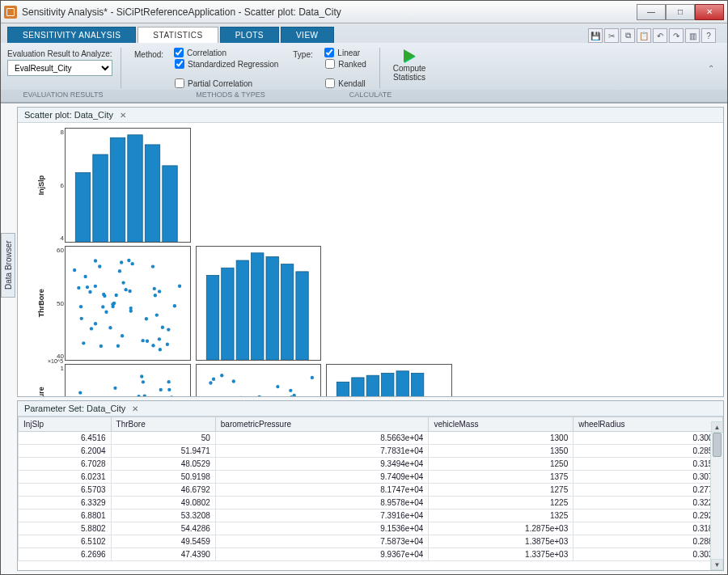  Describe the element at coordinates (676, 36) in the screenshot. I see `redo-icon: ↷` at that location.